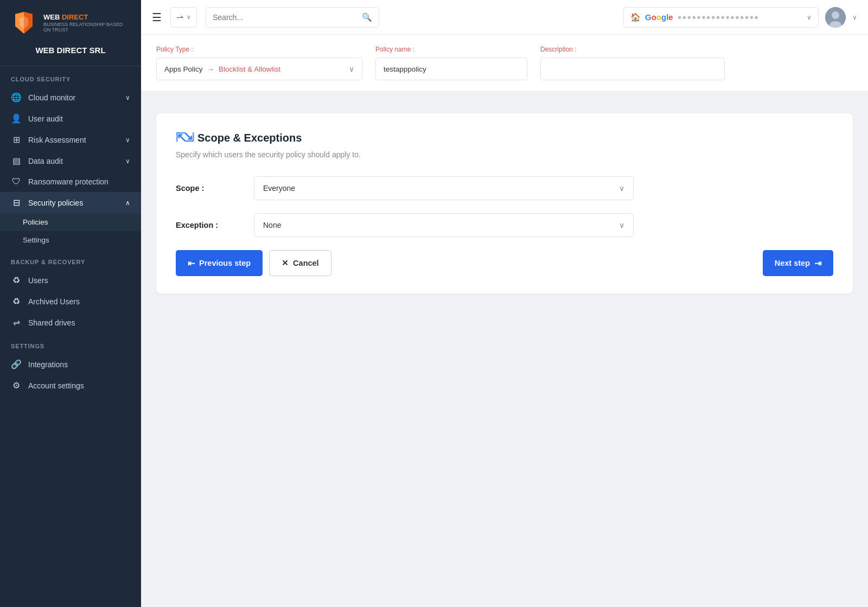  What do you see at coordinates (633, 63) in the screenshot?
I see `policy-description-field: Description :` at bounding box center [633, 63].